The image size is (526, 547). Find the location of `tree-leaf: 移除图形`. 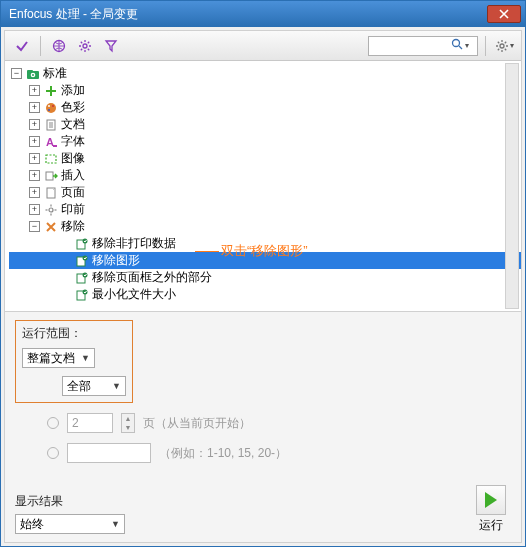

tree-leaf: 移除图形 is located at coordinates (265, 260).